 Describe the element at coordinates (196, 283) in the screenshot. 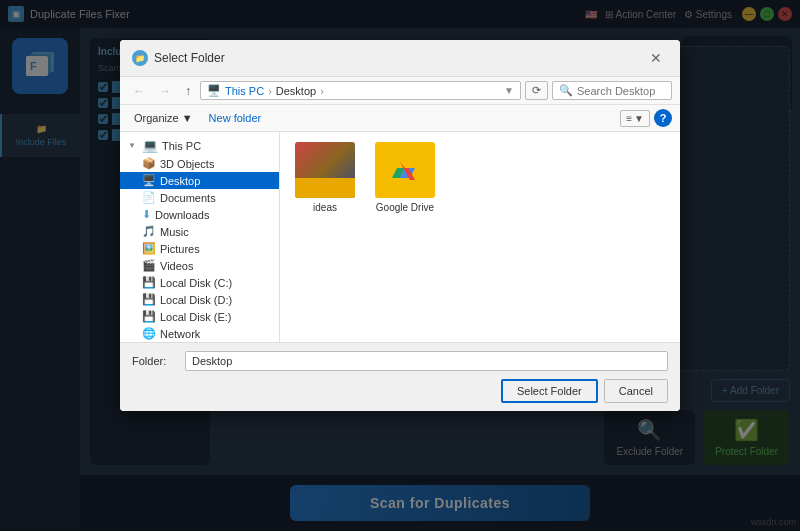

I see `tree-label-local-c: Local Disk (C:)` at that location.